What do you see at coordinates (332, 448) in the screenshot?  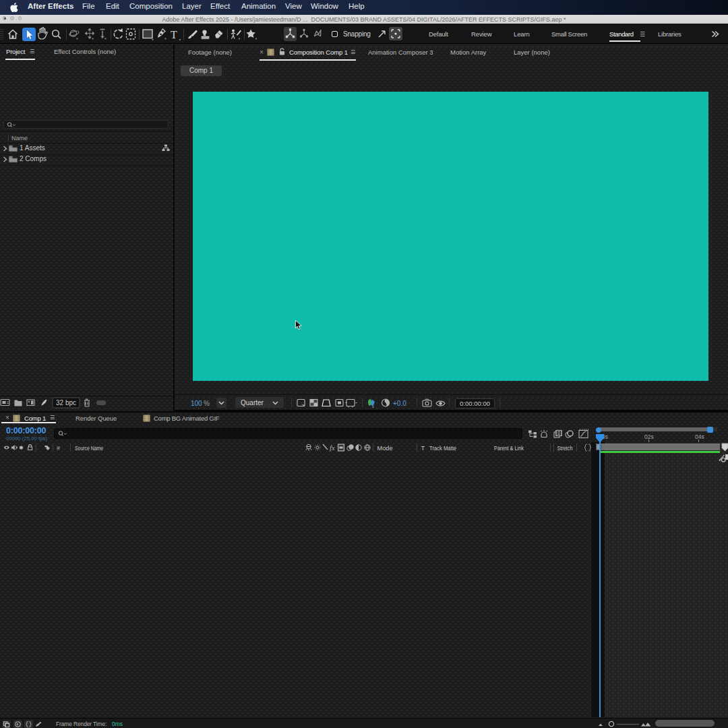 I see `svg-text: fx` at bounding box center [332, 448].